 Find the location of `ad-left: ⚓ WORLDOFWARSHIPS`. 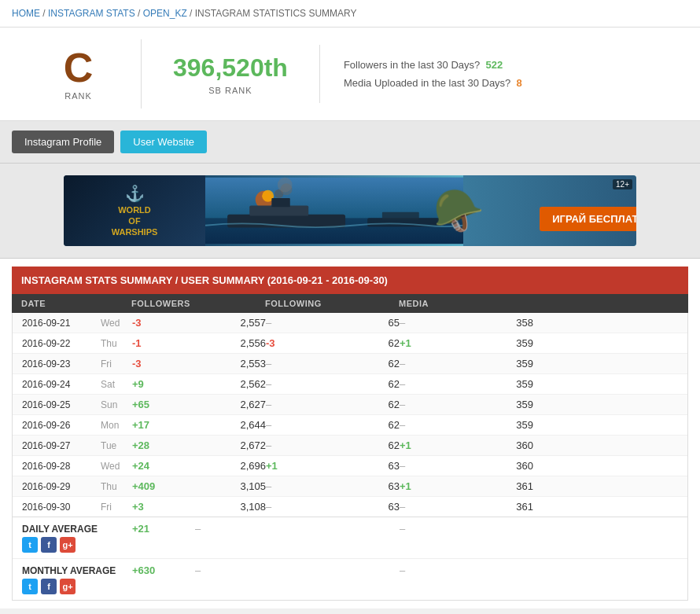

ad-left: ⚓ WORLDOFWARSHIPS is located at coordinates (134, 211).